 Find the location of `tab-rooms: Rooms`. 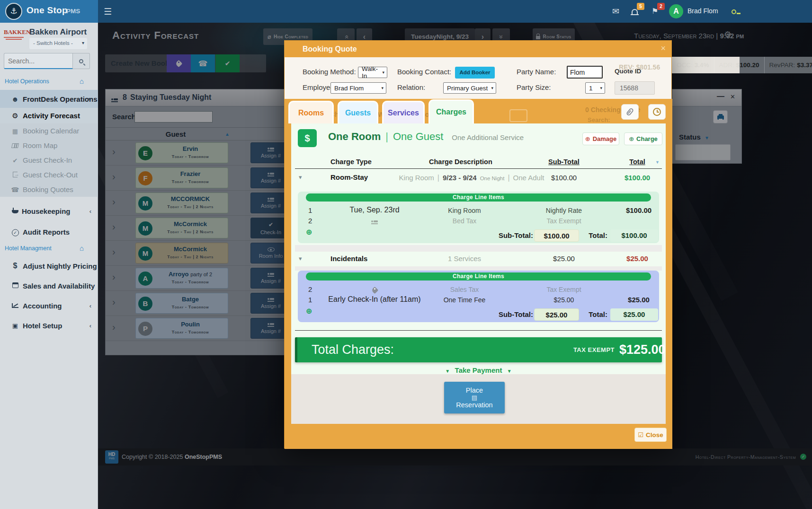

tab-rooms: Rooms is located at coordinates (311, 112).